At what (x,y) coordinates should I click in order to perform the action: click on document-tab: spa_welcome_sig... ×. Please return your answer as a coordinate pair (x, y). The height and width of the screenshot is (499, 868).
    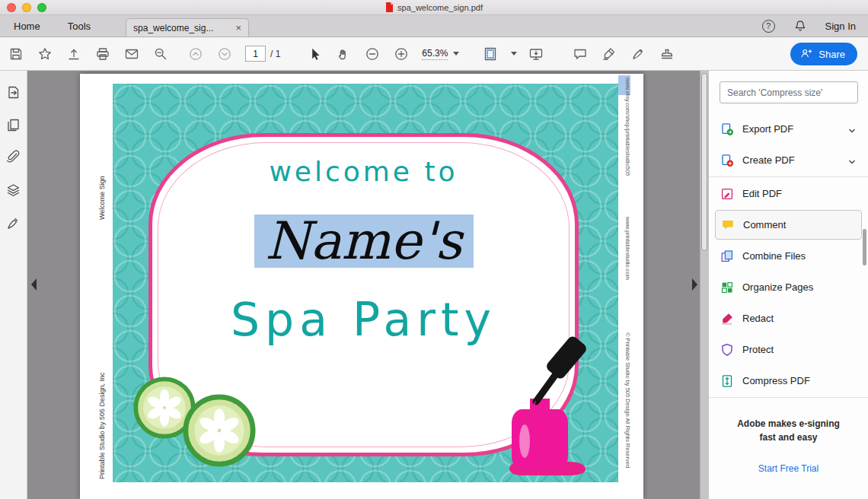
    Looking at the image, I should click on (187, 27).